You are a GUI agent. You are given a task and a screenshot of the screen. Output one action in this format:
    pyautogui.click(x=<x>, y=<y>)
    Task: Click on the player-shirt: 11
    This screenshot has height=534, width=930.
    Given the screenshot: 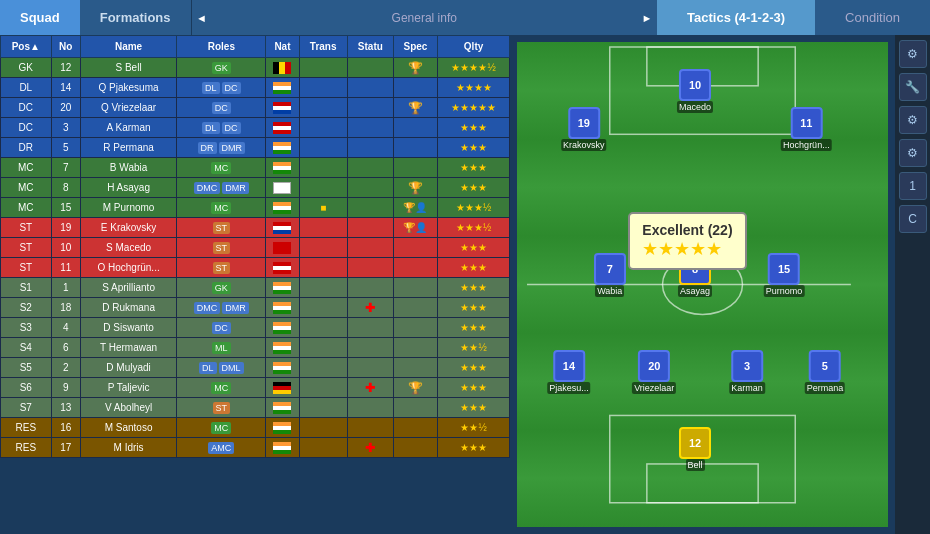 What is the action you would take?
    pyautogui.click(x=806, y=123)
    